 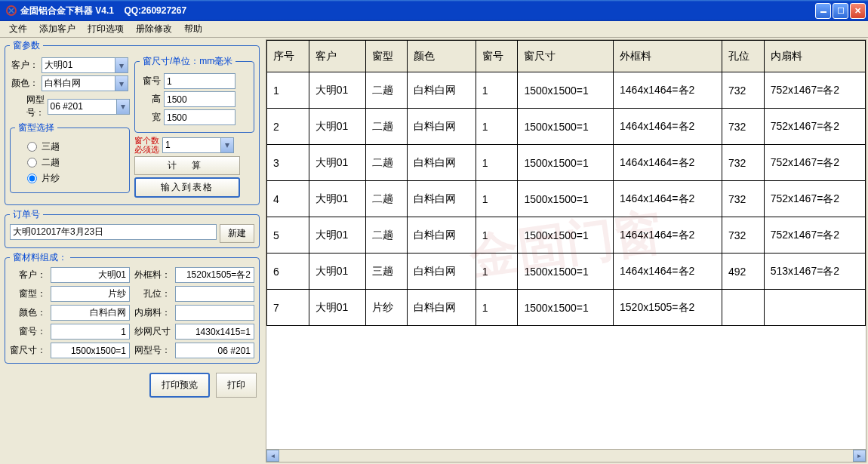 I want to click on table-row: 4大明01二趟白料白网11500x1500=11464x1464=各273275…, so click(x=566, y=199).